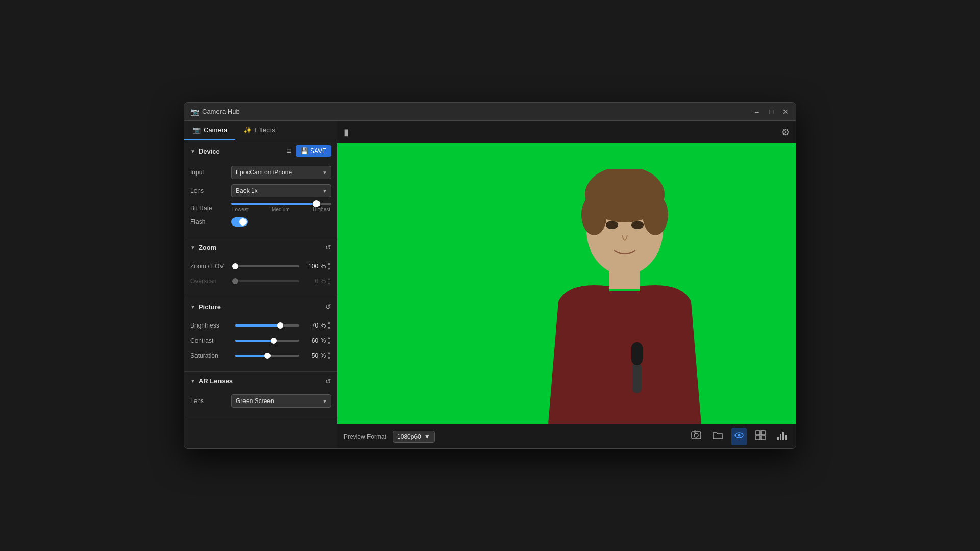  I want to click on minimize-button: –, so click(757, 112).